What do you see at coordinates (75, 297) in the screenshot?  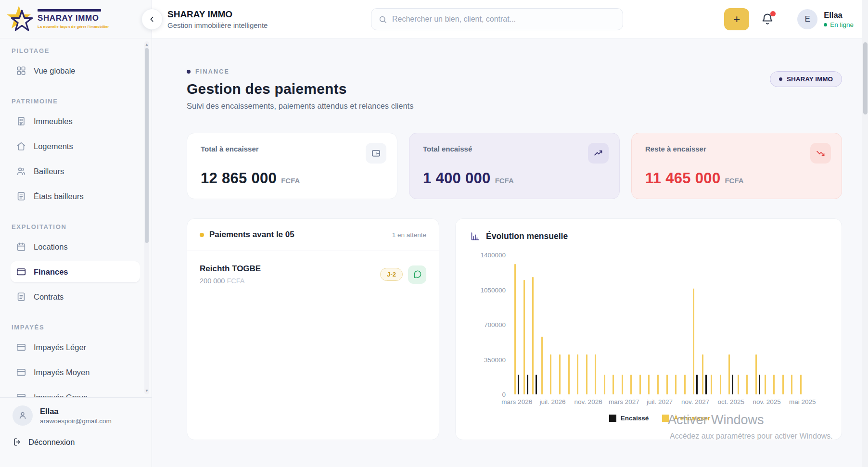 I see `sidebar-item-contrats: Contrats` at bounding box center [75, 297].